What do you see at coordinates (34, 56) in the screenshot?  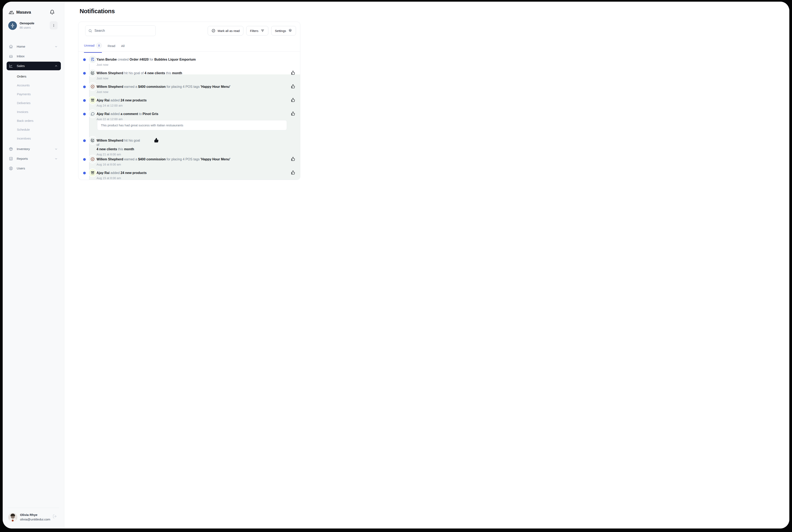 I see `sidebar-item-inbox: Inbox` at bounding box center [34, 56].